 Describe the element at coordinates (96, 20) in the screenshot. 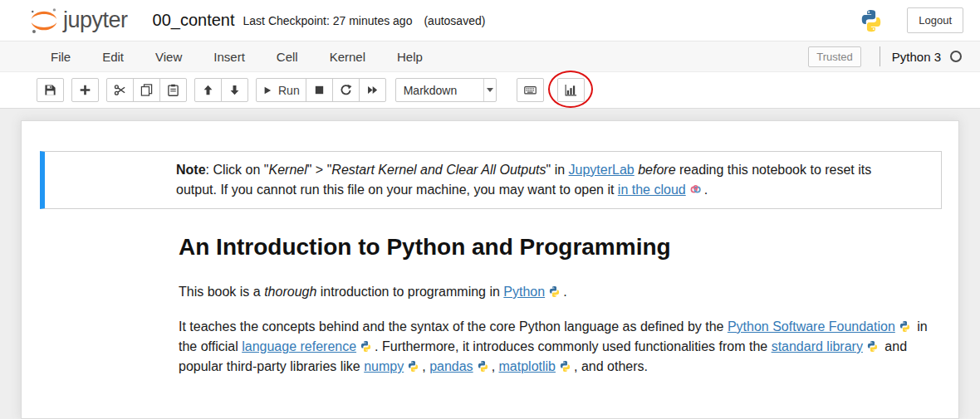

I see `jupyter-wordmark: jupyter` at that location.